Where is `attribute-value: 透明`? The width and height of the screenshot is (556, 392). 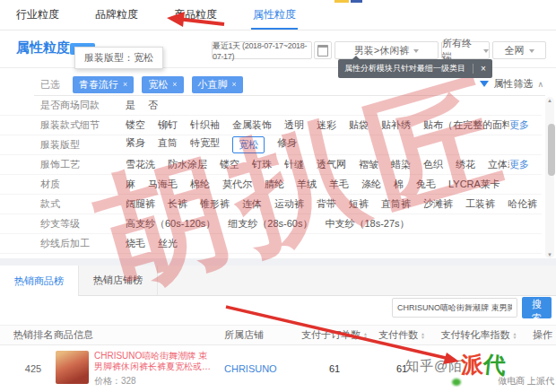
attribute-value: 透明 is located at coordinates (294, 126).